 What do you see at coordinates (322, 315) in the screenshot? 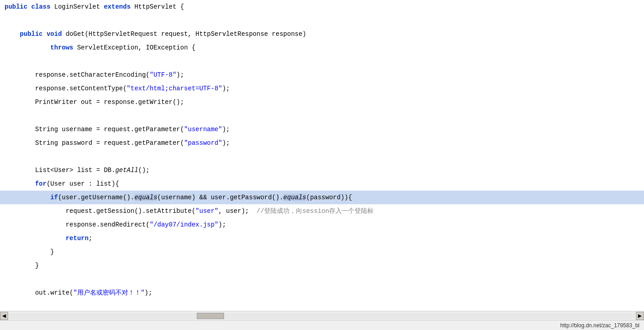
I see `horizontal-scrollbar: ◀ ▶` at bounding box center [322, 315].